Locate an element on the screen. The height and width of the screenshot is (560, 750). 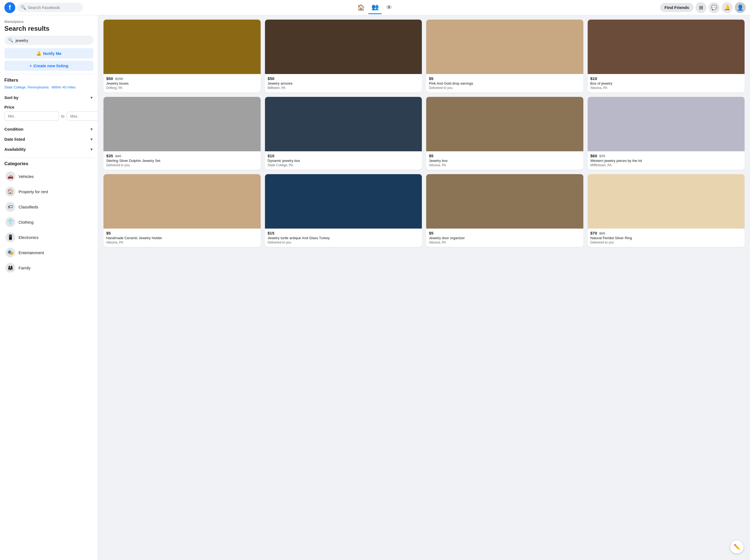
listing-price-row: $50 is located at coordinates (344, 79).